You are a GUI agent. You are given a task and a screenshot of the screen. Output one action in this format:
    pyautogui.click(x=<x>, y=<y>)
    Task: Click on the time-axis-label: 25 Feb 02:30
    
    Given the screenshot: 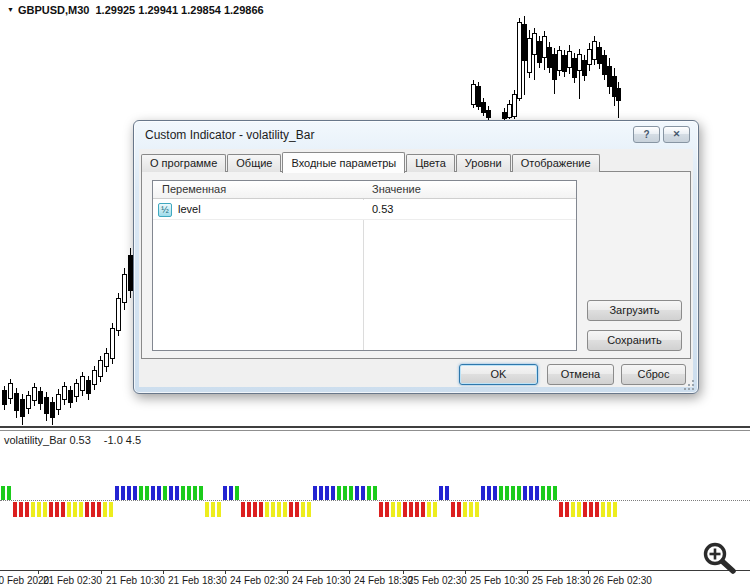 What is the action you would take?
    pyautogui.click(x=438, y=580)
    